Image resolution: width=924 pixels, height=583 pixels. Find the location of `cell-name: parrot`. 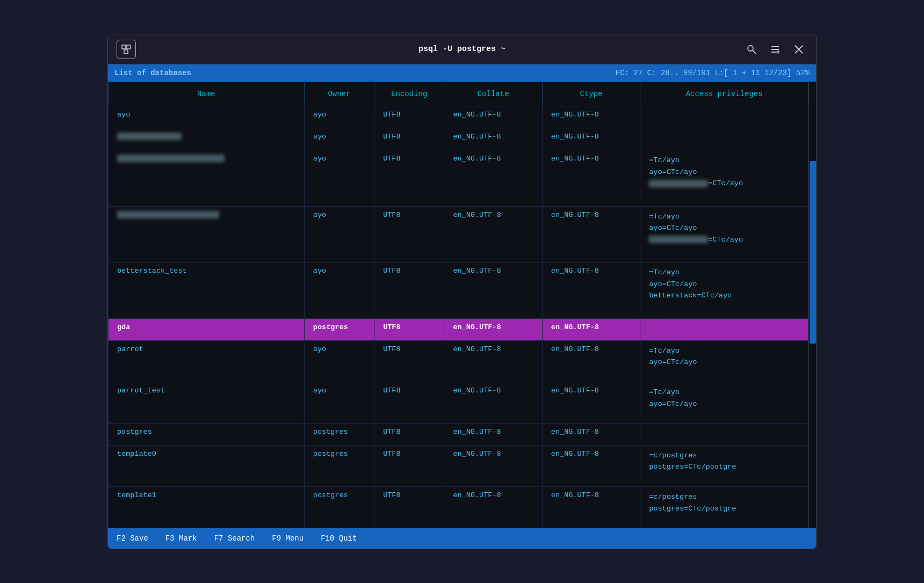

cell-name: parrot is located at coordinates (206, 361).